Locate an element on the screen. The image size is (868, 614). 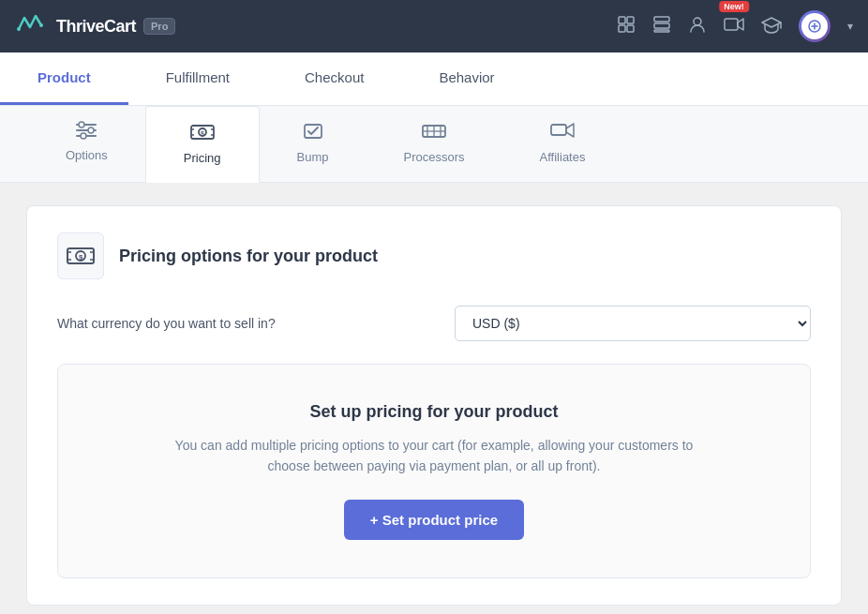
avatar-button is located at coordinates (815, 26).